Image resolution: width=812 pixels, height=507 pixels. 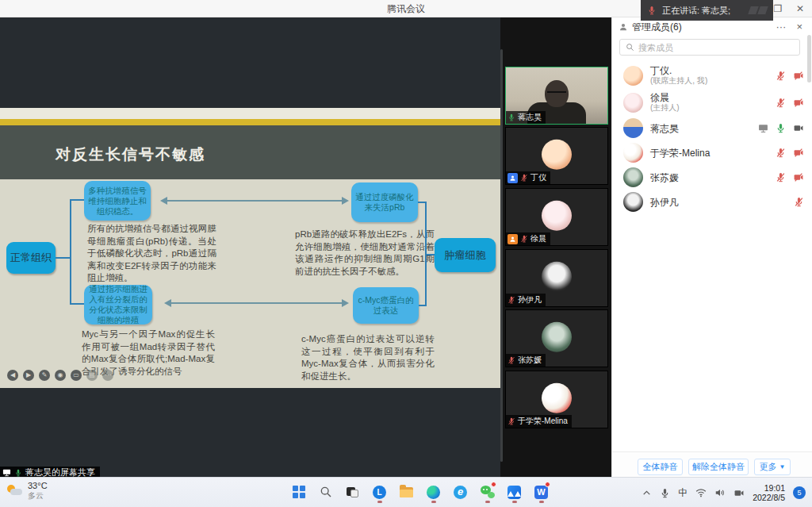 What do you see at coordinates (712, 75) in the screenshot?
I see `member-row: 丁仪. (联席主持人, 我)` at bounding box center [712, 75].